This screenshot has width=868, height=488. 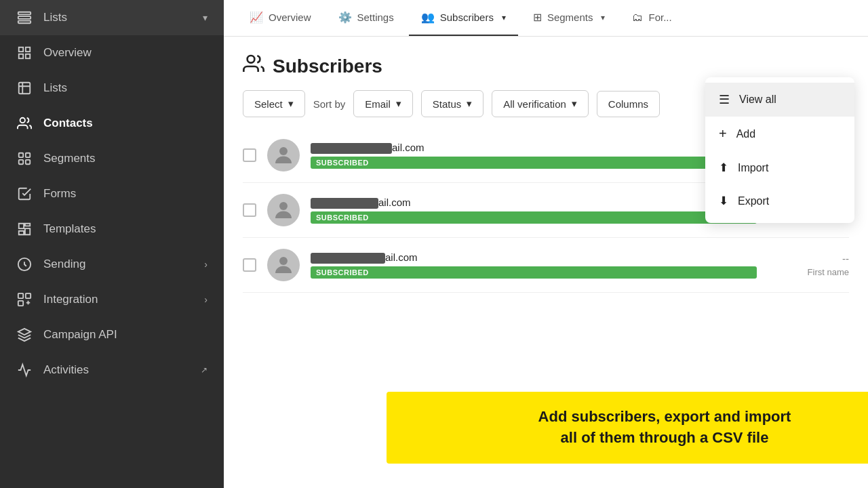 What do you see at coordinates (274, 104) in the screenshot?
I see `select-button: Select ▾` at bounding box center [274, 104].